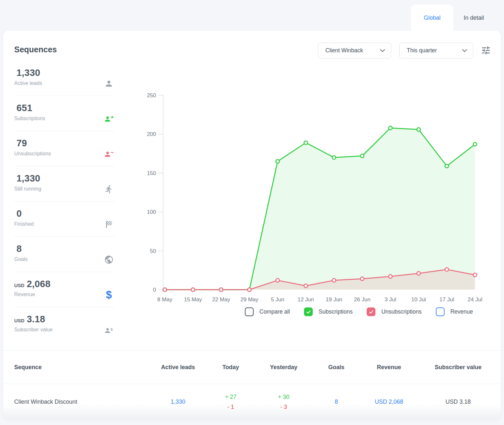 Image resolution: width=504 pixels, height=425 pixels. Describe the element at coordinates (19, 213) in the screenshot. I see `stat-number: 0` at that location.